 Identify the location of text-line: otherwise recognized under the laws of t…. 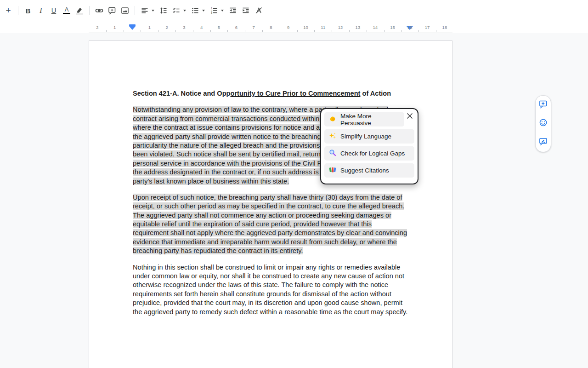
(273, 285).